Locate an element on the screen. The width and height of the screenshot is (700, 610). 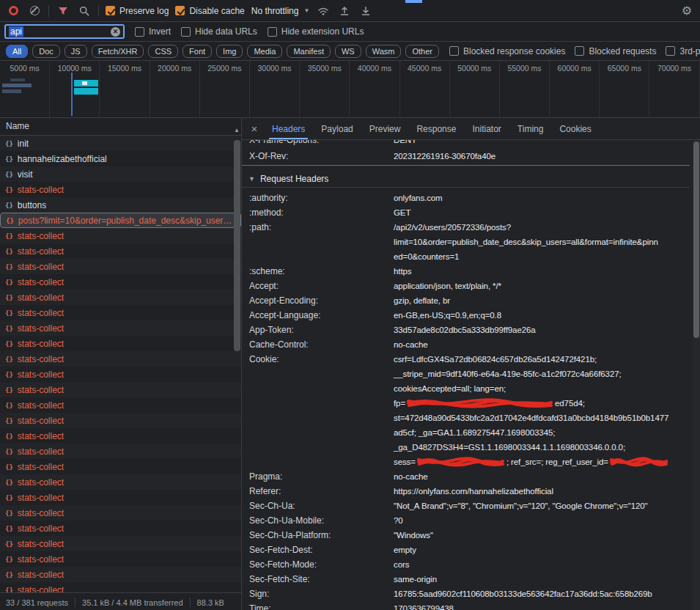
detail-tab: Timing is located at coordinates (531, 129).